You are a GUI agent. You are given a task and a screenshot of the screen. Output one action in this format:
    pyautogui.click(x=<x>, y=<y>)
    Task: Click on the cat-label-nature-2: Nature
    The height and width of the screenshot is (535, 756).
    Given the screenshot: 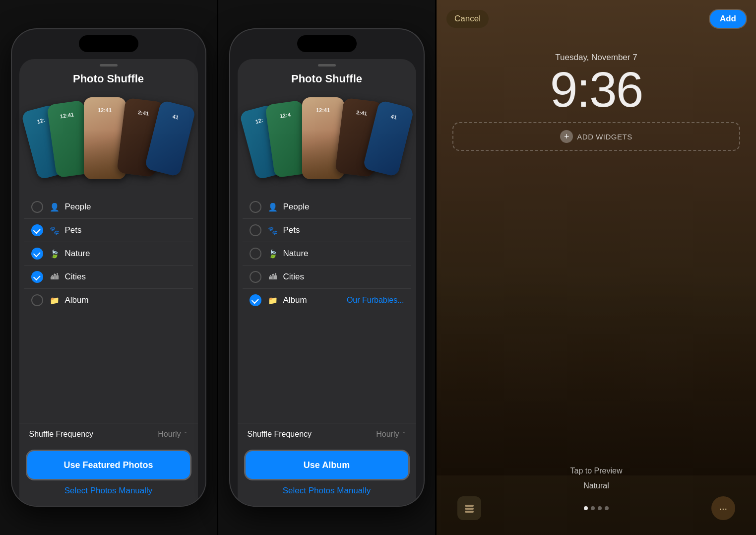 What is the action you would take?
    pyautogui.click(x=344, y=254)
    